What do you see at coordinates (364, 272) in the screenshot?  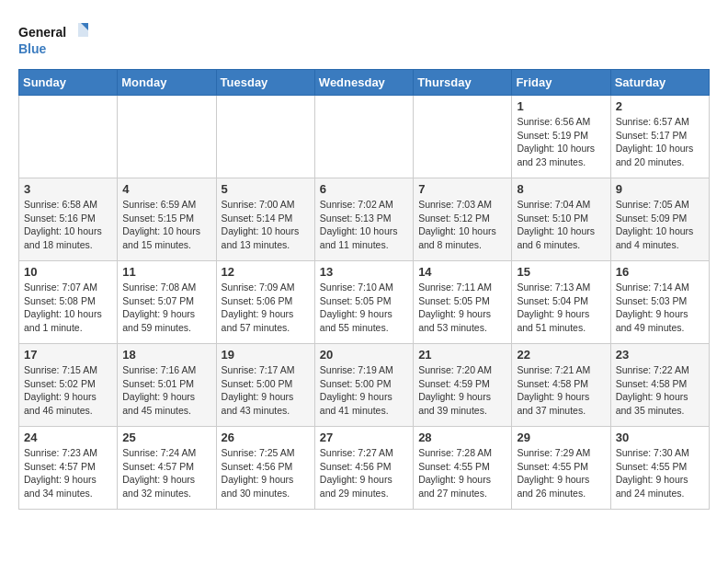 I see `day-number: 13` at bounding box center [364, 272].